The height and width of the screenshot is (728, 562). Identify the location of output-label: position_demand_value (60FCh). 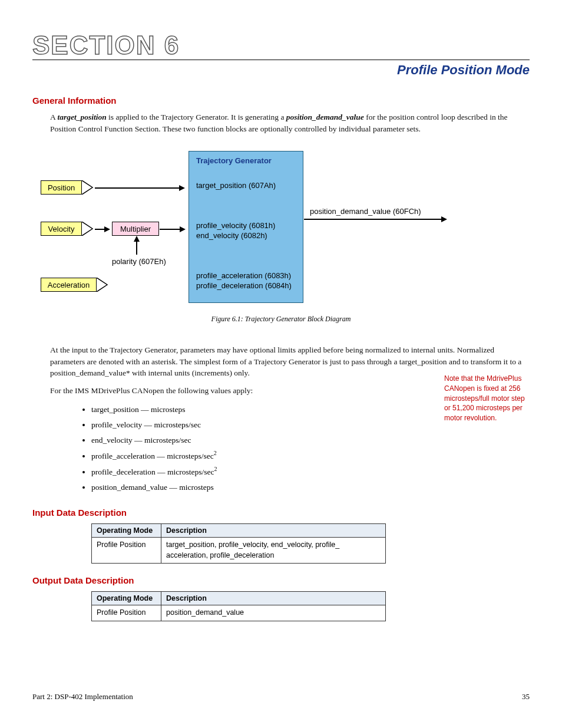
(365, 211).